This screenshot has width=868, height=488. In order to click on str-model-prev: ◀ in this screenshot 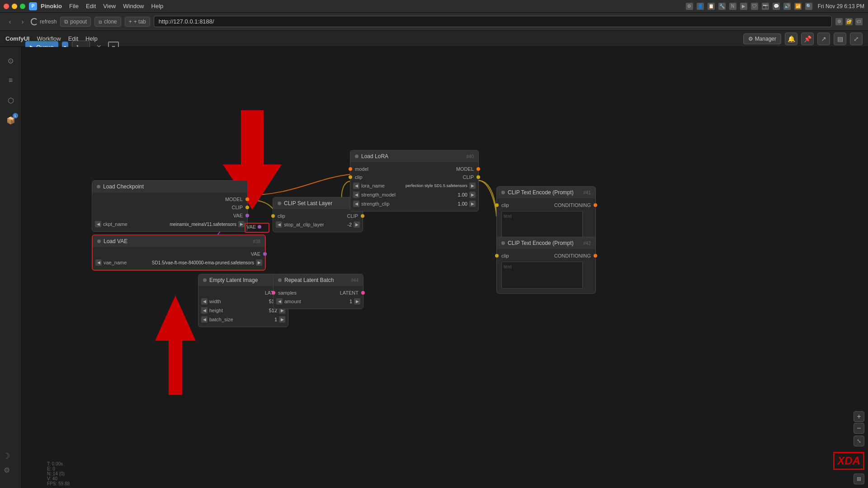, I will do `click(356, 195)`.